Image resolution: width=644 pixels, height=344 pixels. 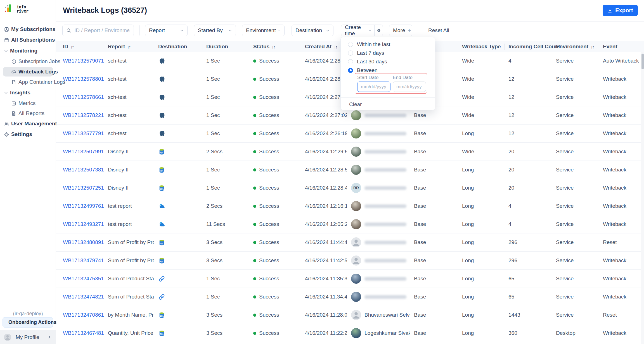 I want to click on sidebar-item-my-subscriptions: My Subscriptions, so click(x=28, y=29).